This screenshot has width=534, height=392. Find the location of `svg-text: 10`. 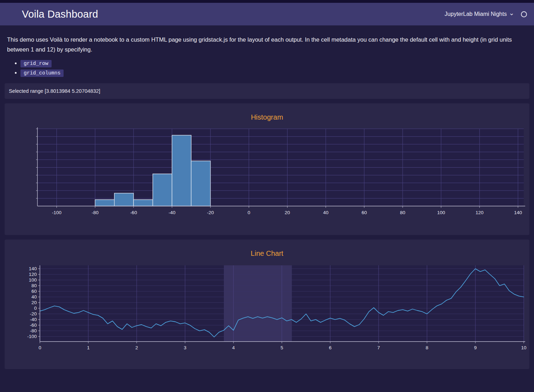

svg-text: 10 is located at coordinates (523, 348).